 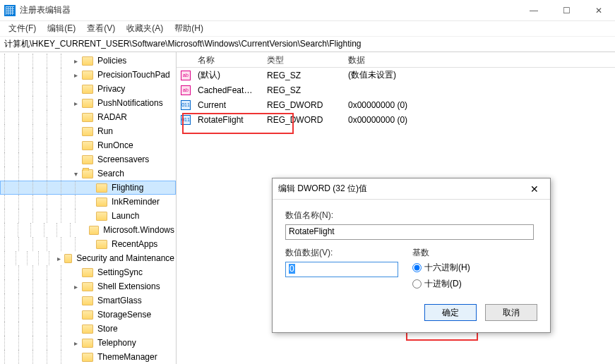 What do you see at coordinates (88, 286) in the screenshot?
I see `tree-item: ▸Shell Extensions` at bounding box center [88, 286].